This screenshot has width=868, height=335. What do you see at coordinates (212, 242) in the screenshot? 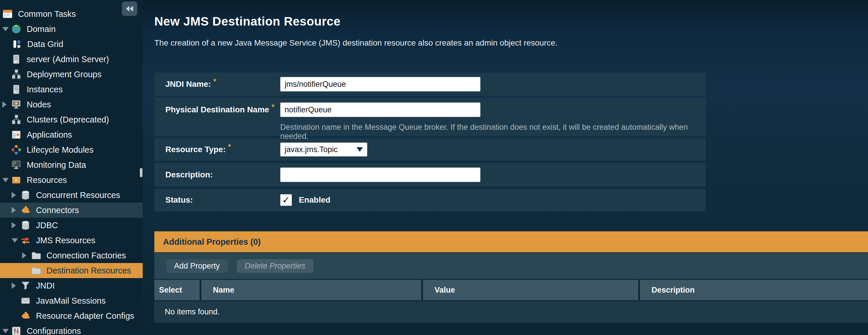
I see `additional-properties-title: Additional Properties (0)` at bounding box center [212, 242].